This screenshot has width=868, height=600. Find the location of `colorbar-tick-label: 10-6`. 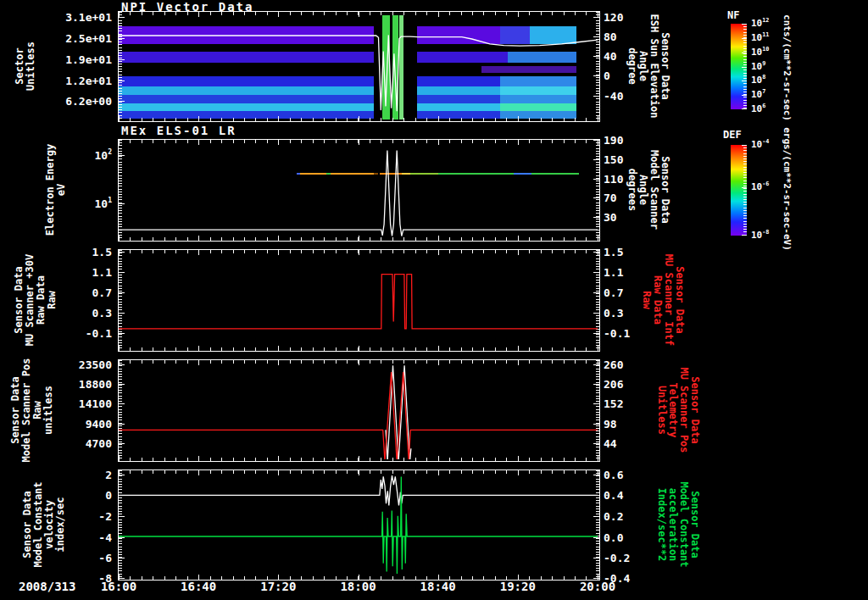

colorbar-tick-label: 10-6 is located at coordinates (760, 186).